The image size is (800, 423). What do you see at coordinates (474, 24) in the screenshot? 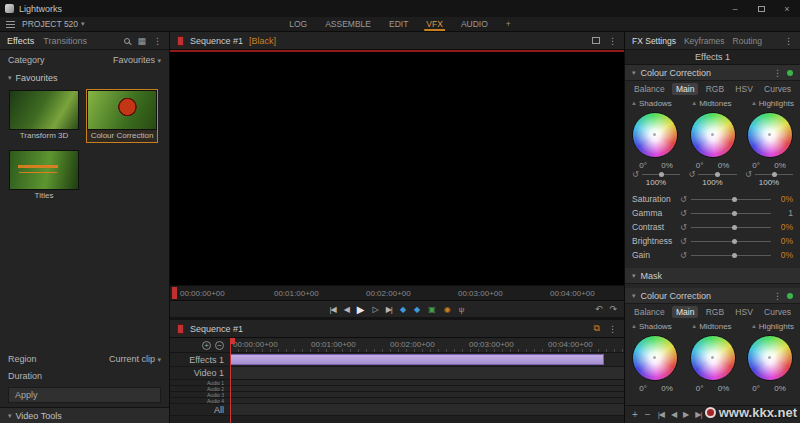
I see `tab-audio: AUDIO` at bounding box center [474, 24].